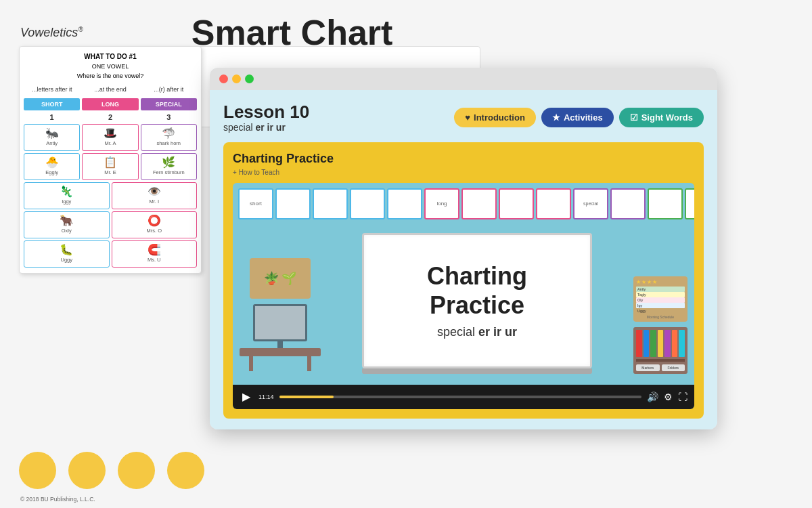 This screenshot has width=812, height=508. What do you see at coordinates (460, 397) in the screenshot?
I see `progress-bar` at bounding box center [460, 397].